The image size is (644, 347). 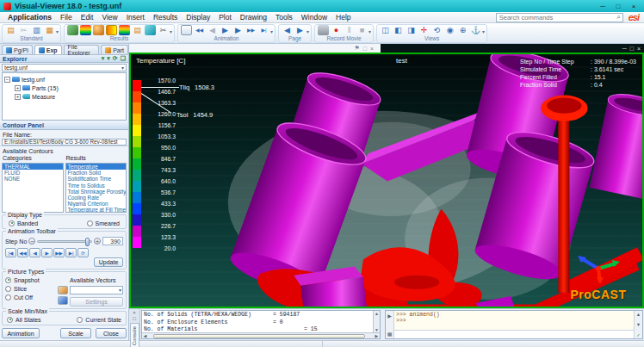 I want to click on step-slider, so click(x=65, y=241).